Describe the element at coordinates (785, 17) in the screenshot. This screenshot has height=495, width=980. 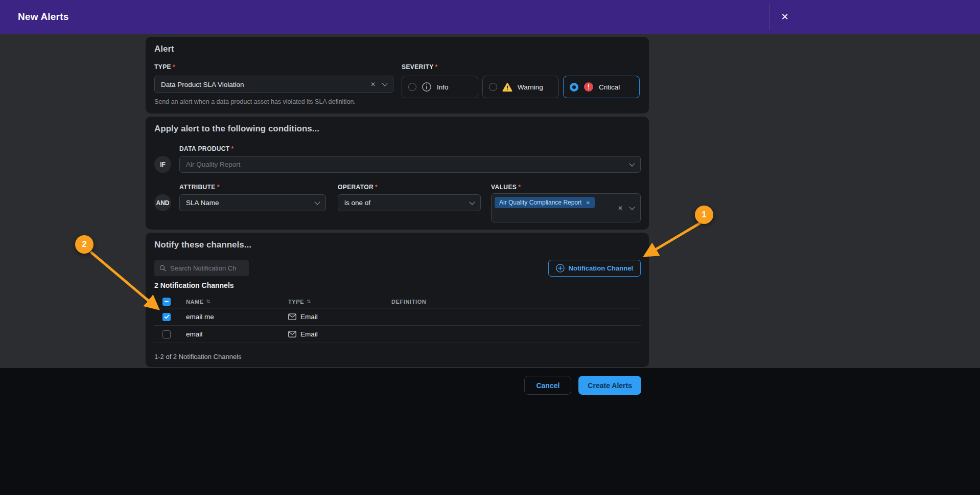
I see `close-button: ✕` at that location.